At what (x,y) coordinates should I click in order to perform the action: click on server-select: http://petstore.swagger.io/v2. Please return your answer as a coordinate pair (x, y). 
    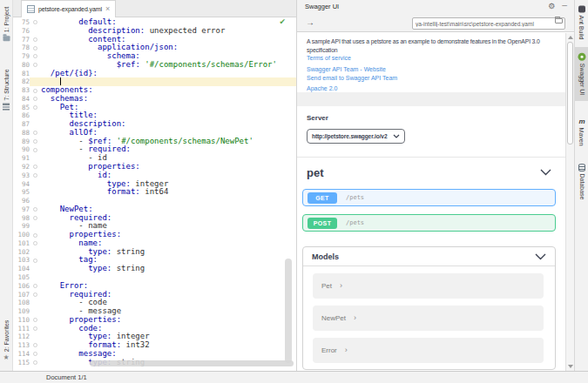
    Looking at the image, I should click on (355, 136).